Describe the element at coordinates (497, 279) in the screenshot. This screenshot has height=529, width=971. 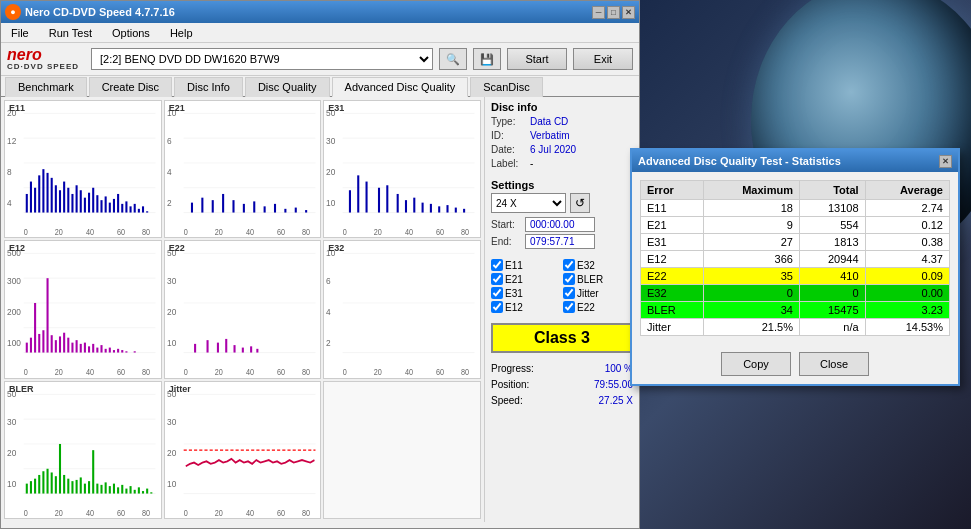
I see `checkbox-e21` at that location.